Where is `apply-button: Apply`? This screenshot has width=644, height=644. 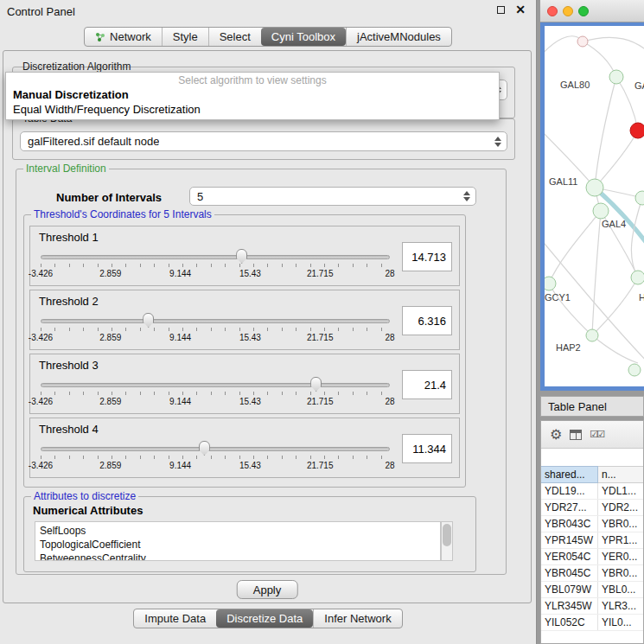
apply-button: Apply is located at coordinates (268, 590).